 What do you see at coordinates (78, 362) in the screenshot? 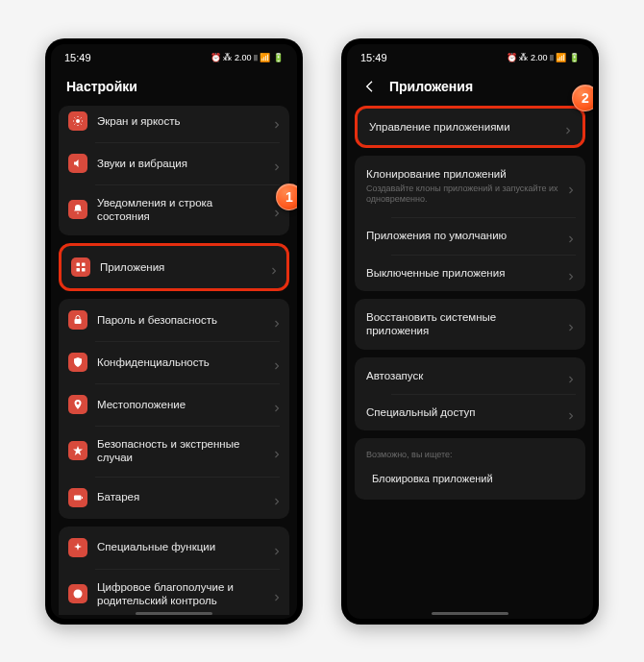
I see `shield-icon` at bounding box center [78, 362].